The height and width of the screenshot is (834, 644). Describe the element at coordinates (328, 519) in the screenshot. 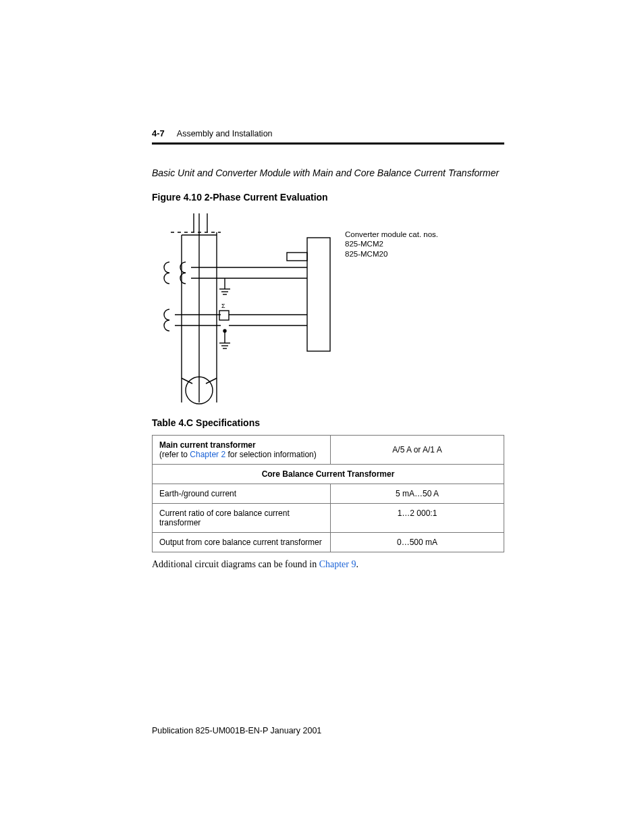

I see `table-row: Current ratio of core balance current tr…` at that location.